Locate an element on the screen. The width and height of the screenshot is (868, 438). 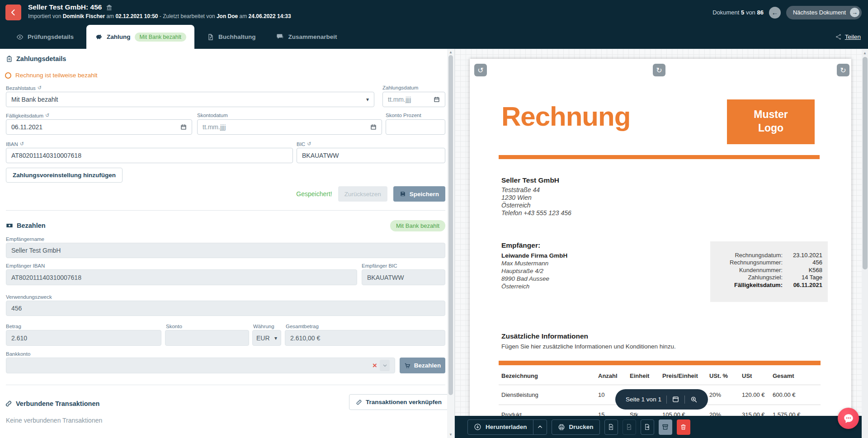
transactions-heading: Verbundene Transaktionen is located at coordinates (52, 404).